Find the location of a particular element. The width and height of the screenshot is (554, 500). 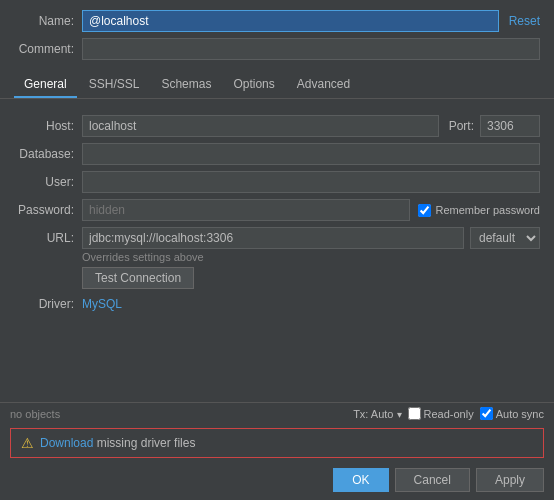

tx-chevron-icon: ▾ is located at coordinates (400, 414).